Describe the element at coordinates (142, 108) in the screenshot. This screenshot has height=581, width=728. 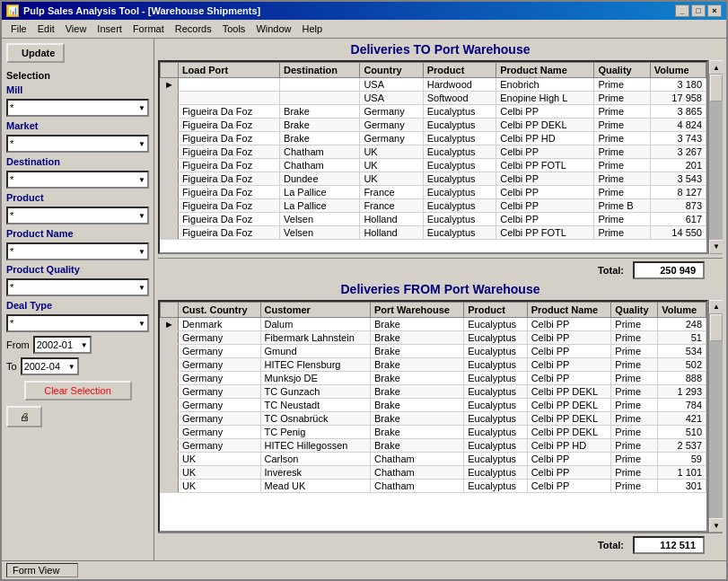
I see `mill-arrow-icon: ▼` at that location.